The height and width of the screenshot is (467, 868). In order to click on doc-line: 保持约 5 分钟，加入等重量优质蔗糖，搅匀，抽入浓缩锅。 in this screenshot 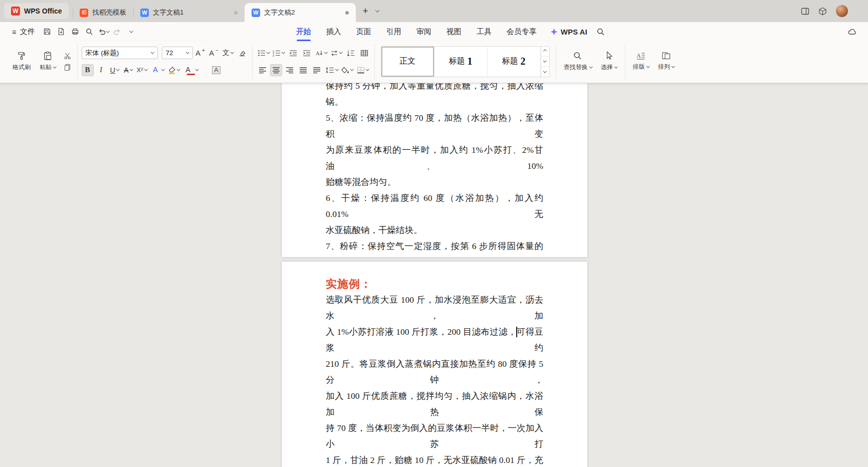, I will do `click(435, 96)`.